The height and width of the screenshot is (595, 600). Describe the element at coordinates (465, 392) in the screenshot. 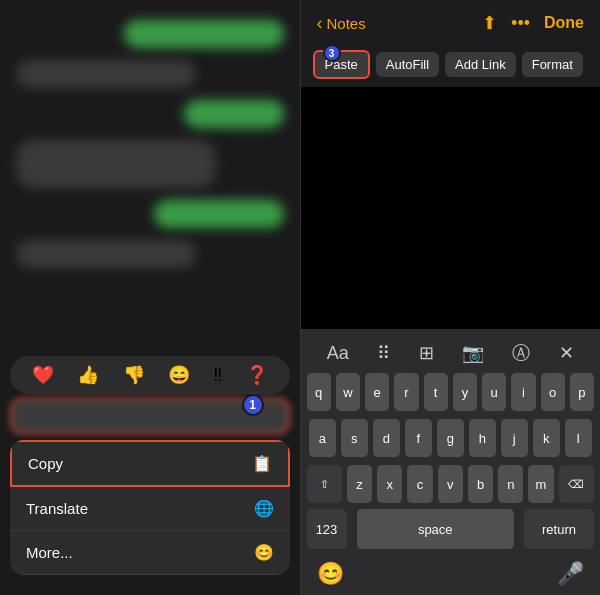

I see `key-y: y` at that location.